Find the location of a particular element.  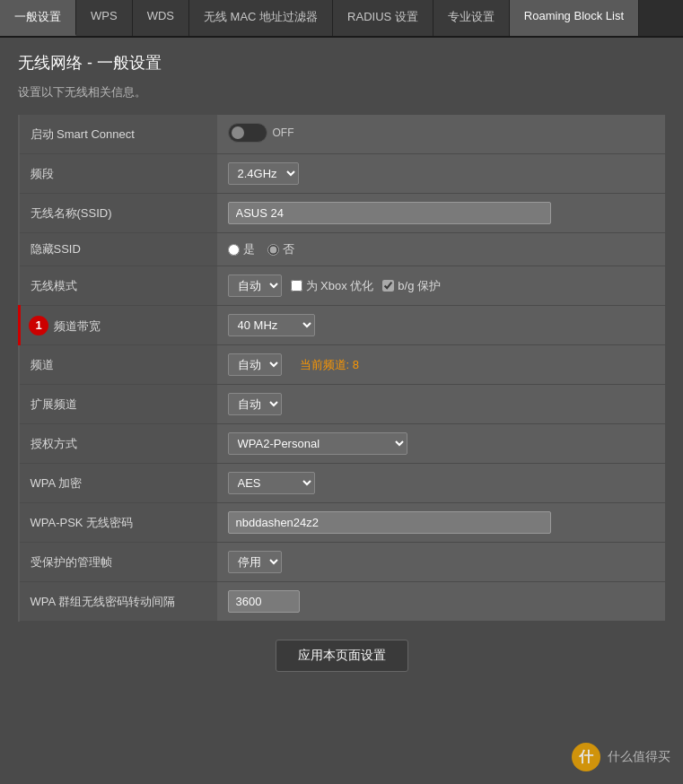

value-wireless-mode: 自动 为 Xbox 优化 b/g 保护 is located at coordinates (442, 286).